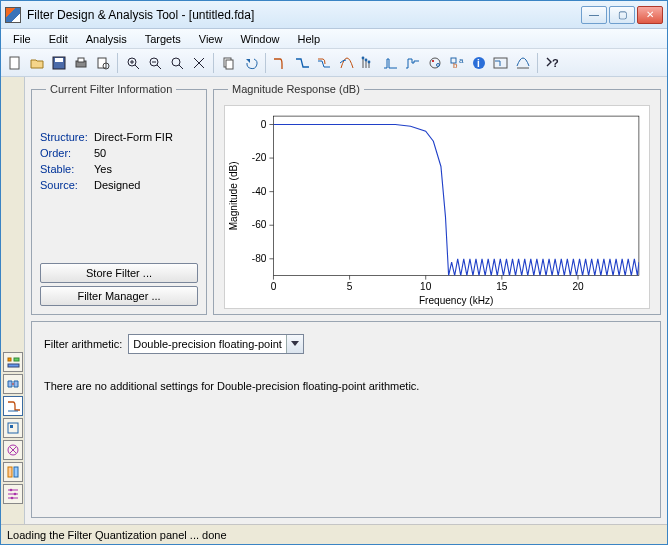 The height and width of the screenshot is (545, 668). Describe the element at coordinates (622, 15) in the screenshot. I see `maximize-button: ▢` at that location.